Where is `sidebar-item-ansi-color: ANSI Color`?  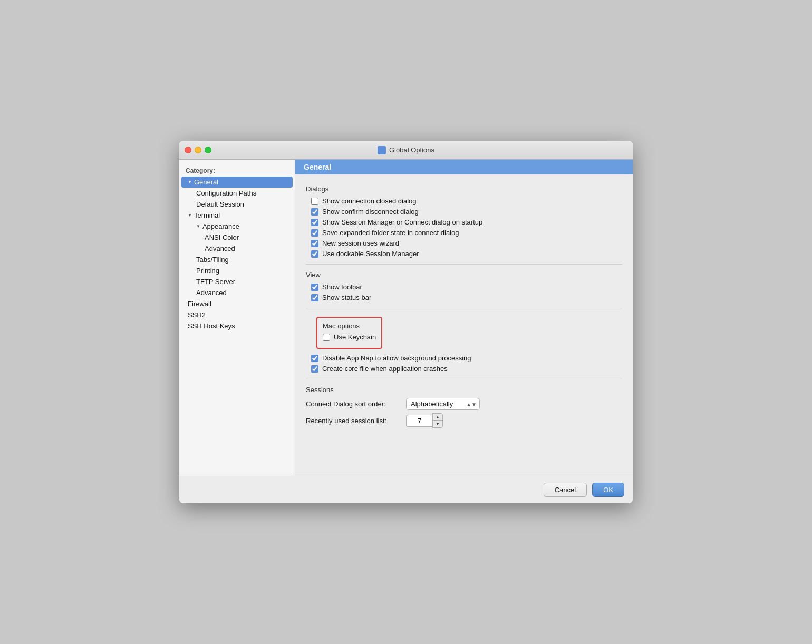
sidebar-item-ansi-color: ANSI Color is located at coordinates (237, 237).